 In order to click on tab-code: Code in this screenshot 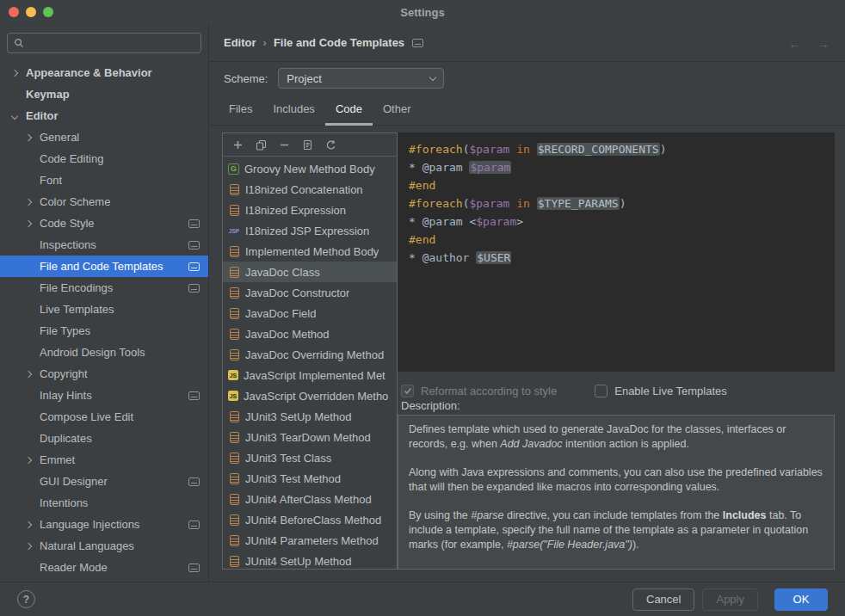, I will do `click(349, 110)`.